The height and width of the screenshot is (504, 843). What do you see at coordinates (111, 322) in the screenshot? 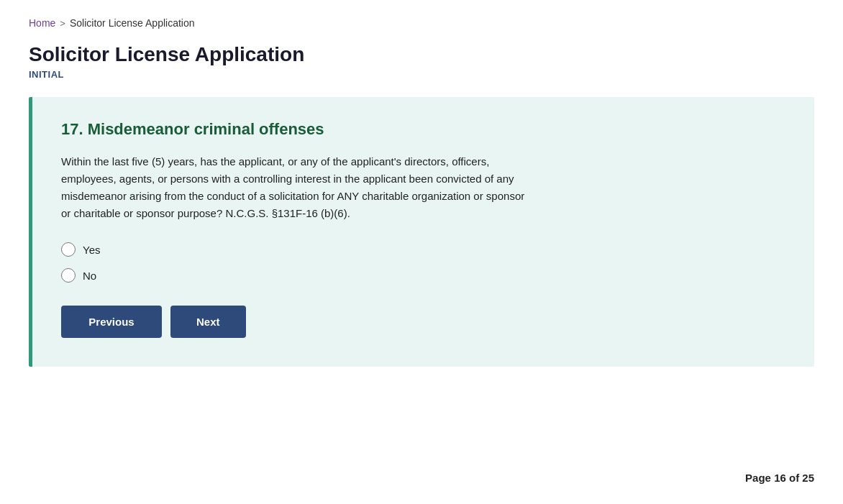
I see `previous-button: Previous` at bounding box center [111, 322].